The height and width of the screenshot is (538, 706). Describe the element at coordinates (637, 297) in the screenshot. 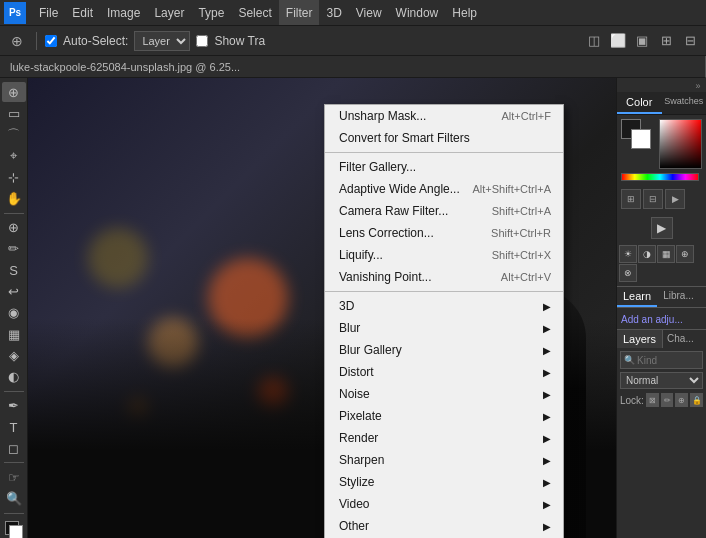

I see `tab-learn: Learn` at that location.